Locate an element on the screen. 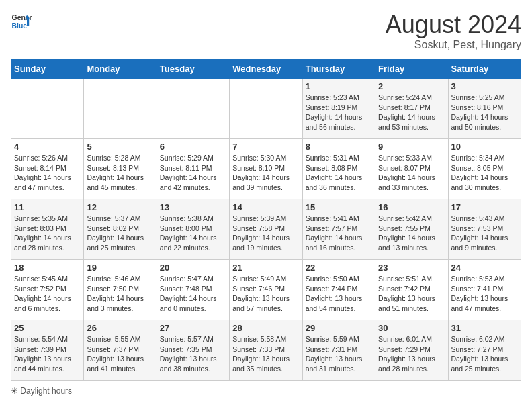  day-info: Sunrise: 5:39 AM Sunset: 7:58 PM Dayligh… is located at coordinates (266, 234).